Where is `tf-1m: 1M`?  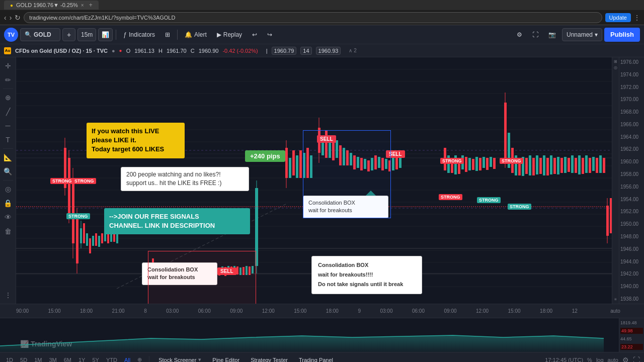
tf-1m: 1M is located at coordinates (38, 359).